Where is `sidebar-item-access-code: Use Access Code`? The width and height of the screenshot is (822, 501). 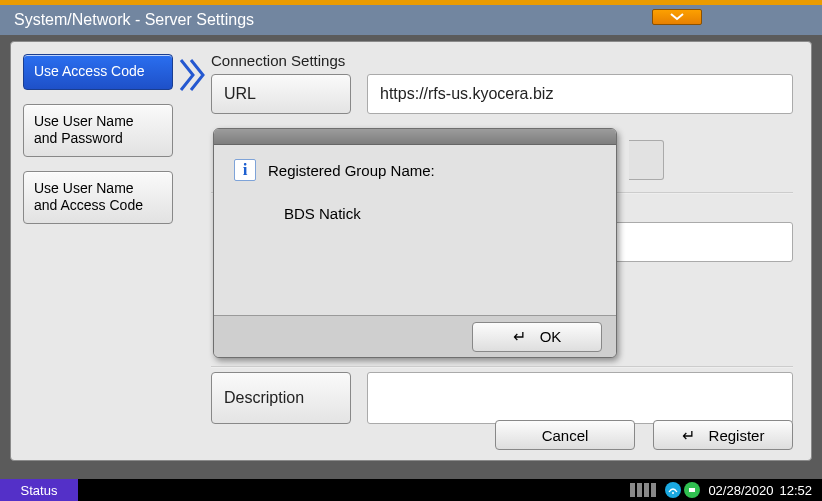 sidebar-item-access-code: Use Access Code is located at coordinates (98, 72).